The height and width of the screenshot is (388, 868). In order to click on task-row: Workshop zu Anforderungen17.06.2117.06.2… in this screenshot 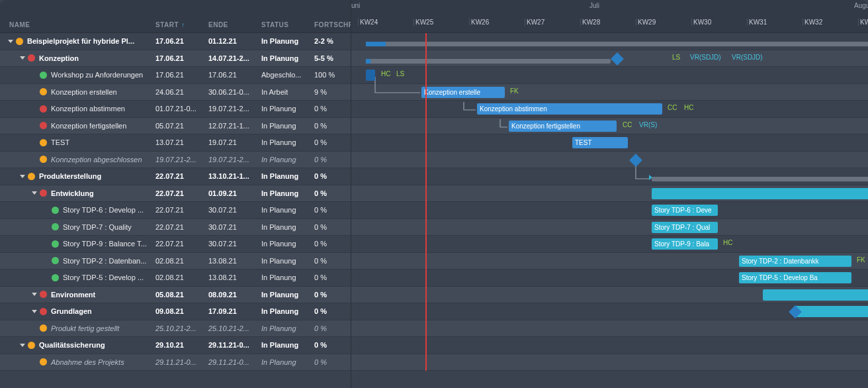, I will do `click(175, 75)`.